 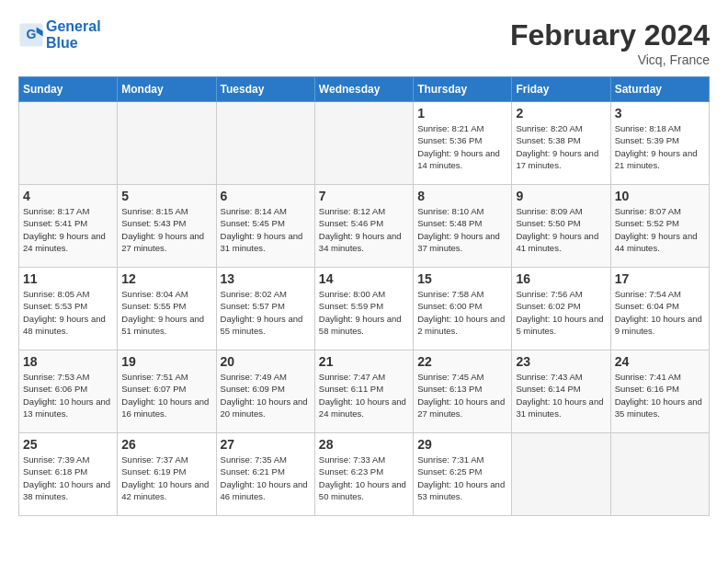 I want to click on calendar-cell: 10Sunrise: 8:07 AMSunset: 5:52 PMDayligh…, so click(x=660, y=226).